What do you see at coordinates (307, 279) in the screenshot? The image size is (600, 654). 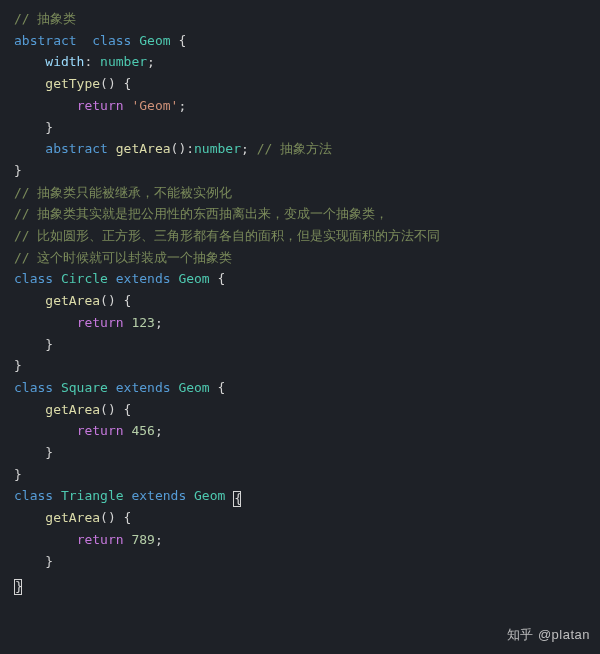 I see `code-line: class Circle extends Geom {` at bounding box center [307, 279].